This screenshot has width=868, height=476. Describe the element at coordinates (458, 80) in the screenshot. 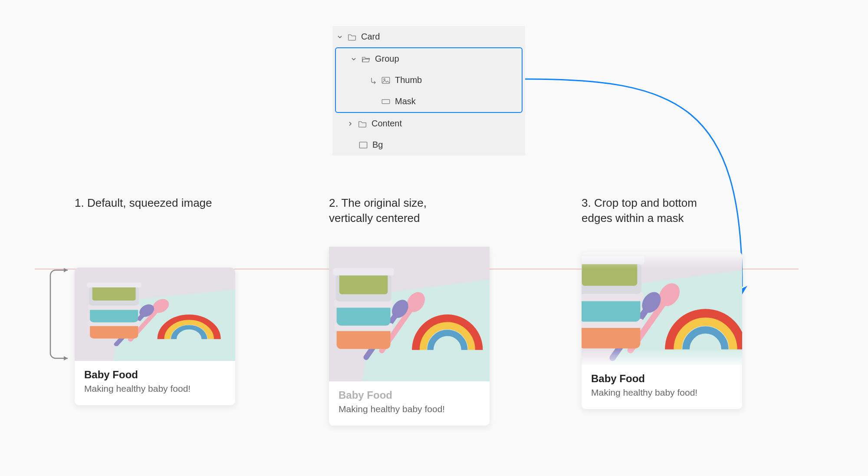

I see `layer-label: Thumb` at that location.